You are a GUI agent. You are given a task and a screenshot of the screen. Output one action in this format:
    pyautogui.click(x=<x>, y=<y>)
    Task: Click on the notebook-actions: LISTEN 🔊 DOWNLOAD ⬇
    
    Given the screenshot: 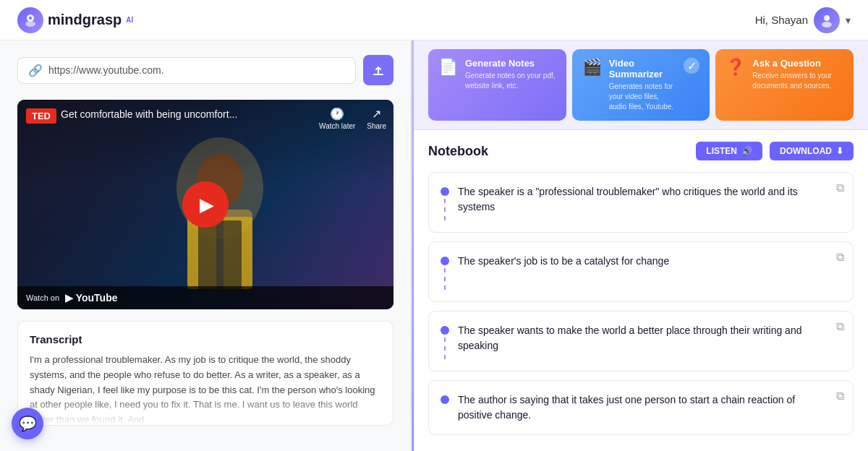 What is the action you would take?
    pyautogui.click(x=775, y=151)
    